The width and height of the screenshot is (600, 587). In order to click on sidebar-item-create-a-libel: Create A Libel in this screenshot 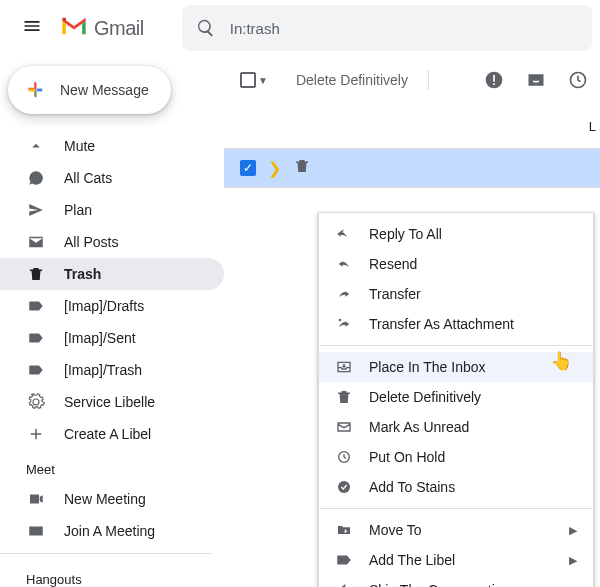, I will do `click(112, 434)`.